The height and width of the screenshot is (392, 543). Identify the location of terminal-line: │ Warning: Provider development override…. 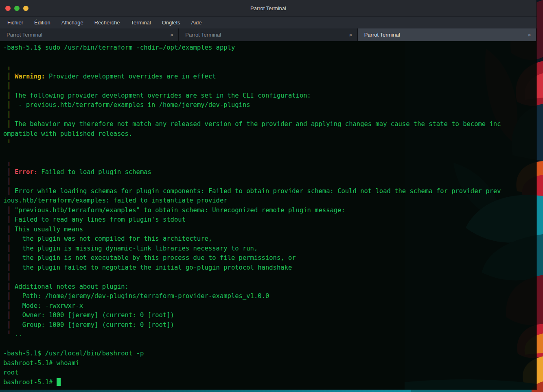
(270, 77).